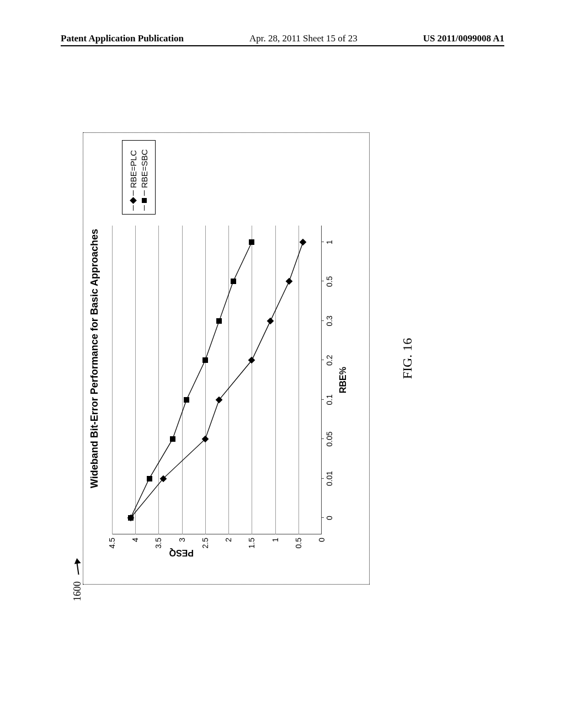 The height and width of the screenshot is (728, 565). What do you see at coordinates (343, 380) in the screenshot?
I see `x-axis-label: RBE%` at bounding box center [343, 380].